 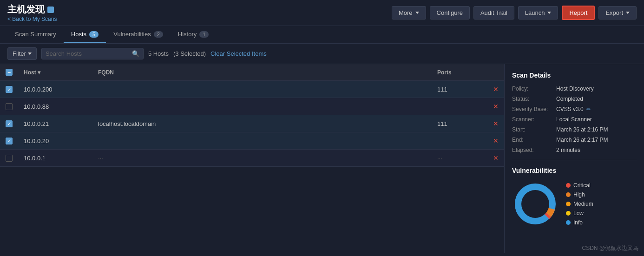 What do you see at coordinates (79, 34) in the screenshot?
I see `tab-hosts-label: Hosts` at bounding box center [79, 34].